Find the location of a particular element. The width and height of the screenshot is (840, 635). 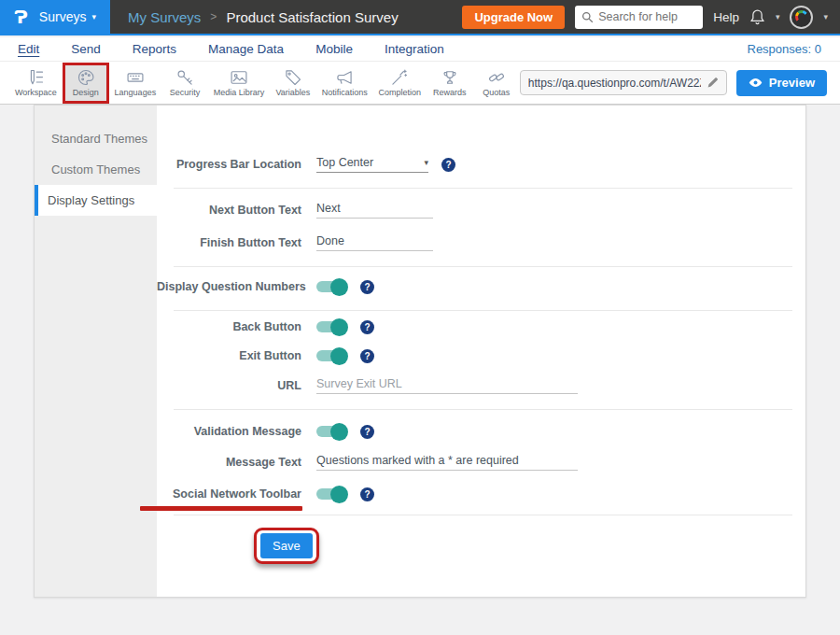

validation-message-label: Validation Message is located at coordinates (230, 431).